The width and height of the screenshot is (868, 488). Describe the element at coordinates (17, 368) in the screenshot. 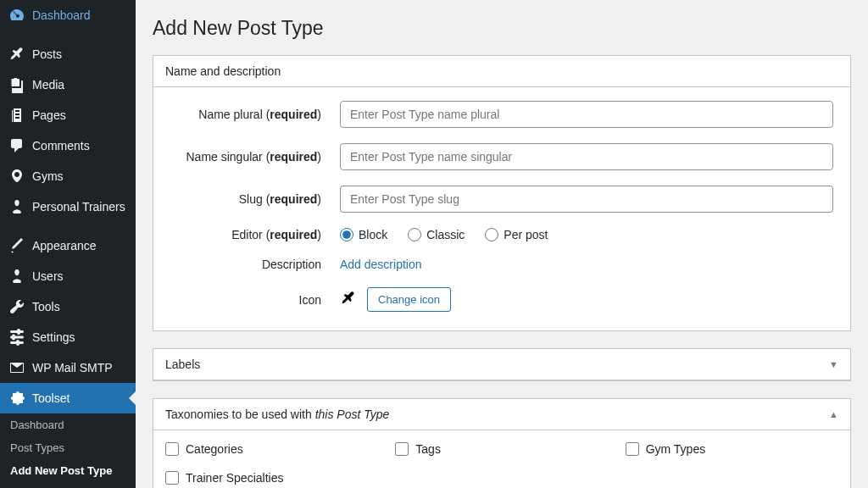

I see `mail-icon` at that location.